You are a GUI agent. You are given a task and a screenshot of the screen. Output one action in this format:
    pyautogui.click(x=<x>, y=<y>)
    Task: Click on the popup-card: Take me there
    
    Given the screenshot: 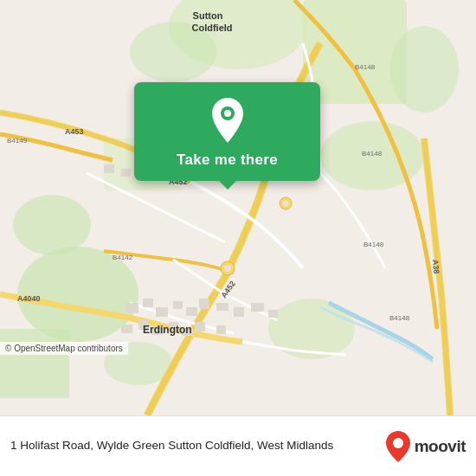 What is the action you would take?
    pyautogui.click(x=227, y=132)
    